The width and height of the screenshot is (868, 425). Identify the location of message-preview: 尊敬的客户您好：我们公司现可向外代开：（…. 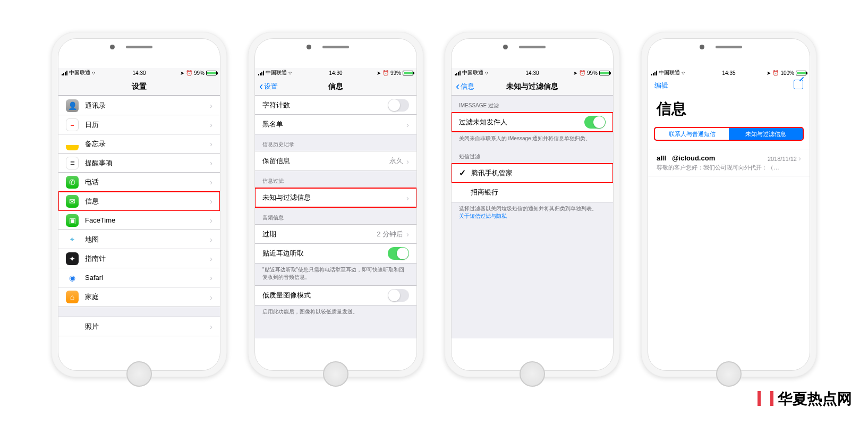
(729, 168).